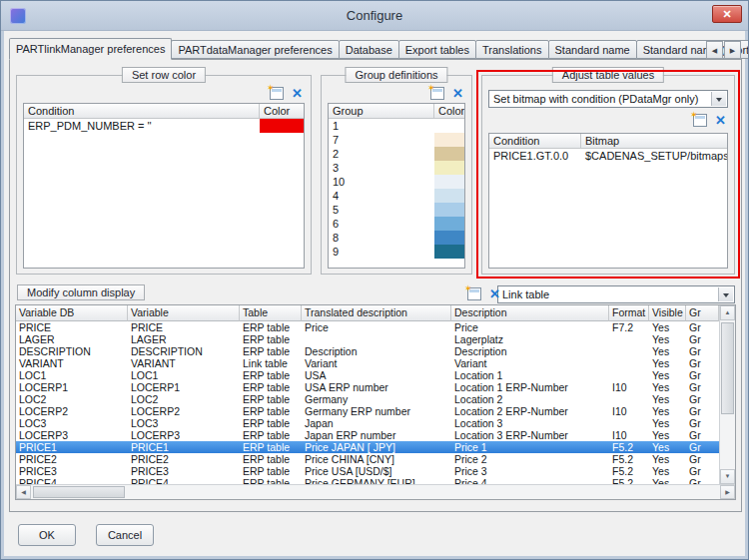 The width and height of the screenshot is (749, 560). I want to click on scroll-right-button: ▶, so click(727, 492).